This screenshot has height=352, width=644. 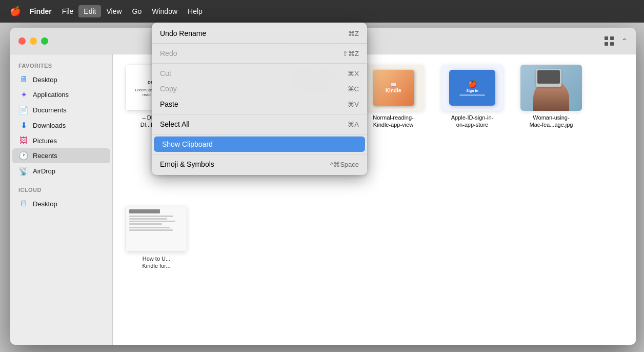 What do you see at coordinates (259, 33) in the screenshot?
I see `menu-item-undo-rename: Undo Rename ⌘Z` at bounding box center [259, 33].